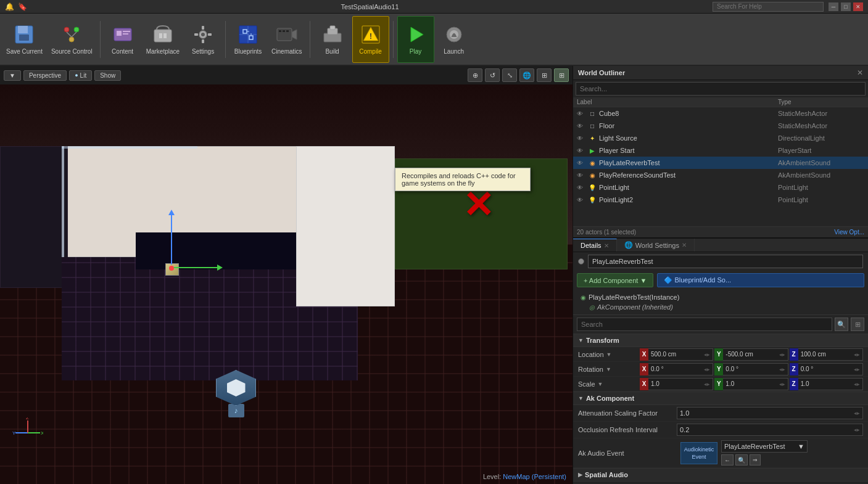  What do you see at coordinates (12, 75) in the screenshot?
I see `chevron-icon: ▼` at bounding box center [12, 75].